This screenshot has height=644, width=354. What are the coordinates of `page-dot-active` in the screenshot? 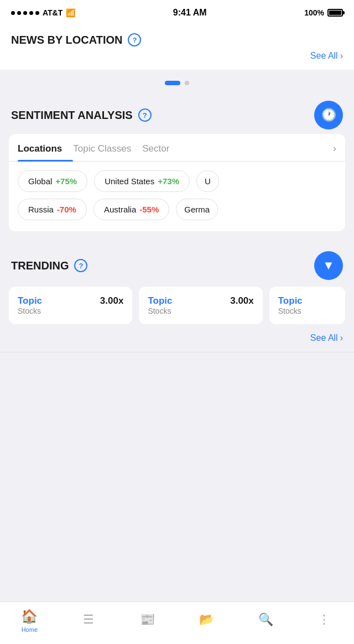 It's located at (173, 83).